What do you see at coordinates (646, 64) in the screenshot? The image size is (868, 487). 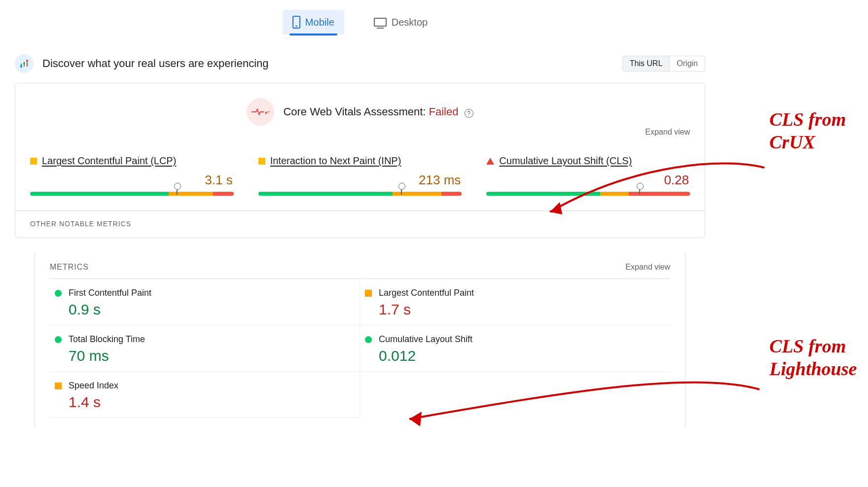 I see `scope-this-url-button: This URL` at bounding box center [646, 64].